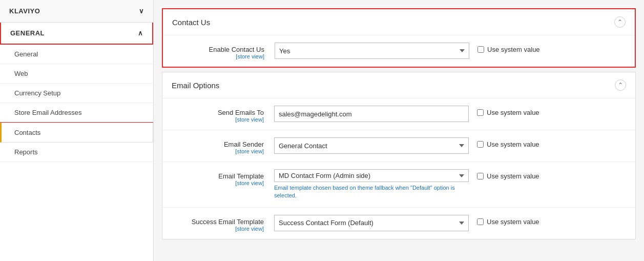 Image resolution: width=644 pixels, height=261 pixels. What do you see at coordinates (481, 145) in the screenshot?
I see `email-sender-checkbox` at bounding box center [481, 145].